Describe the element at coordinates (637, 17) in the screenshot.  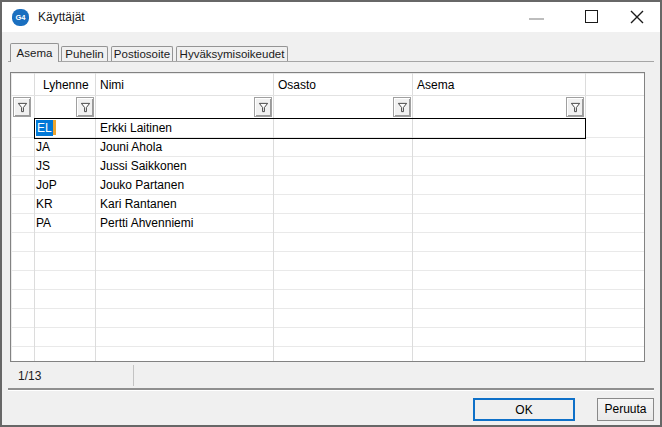
I see `close-icon` at that location.